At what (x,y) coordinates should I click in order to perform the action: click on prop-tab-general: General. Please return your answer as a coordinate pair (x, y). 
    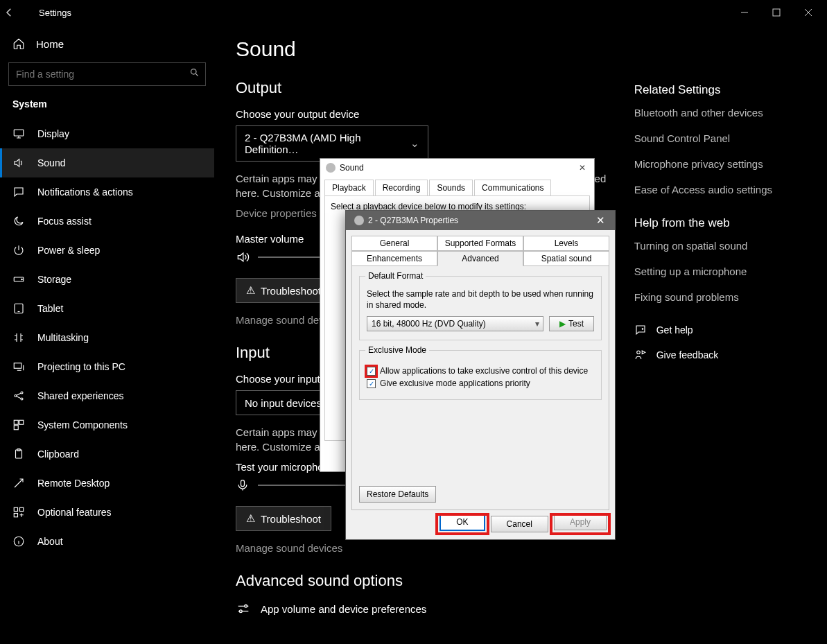
    Looking at the image, I should click on (394, 243).